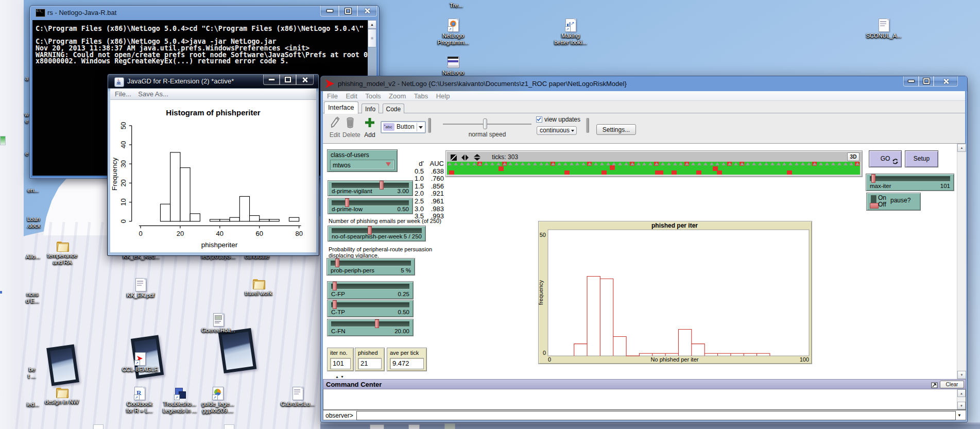  What do you see at coordinates (874, 202) in the screenshot?
I see `switch-groove` at bounding box center [874, 202].